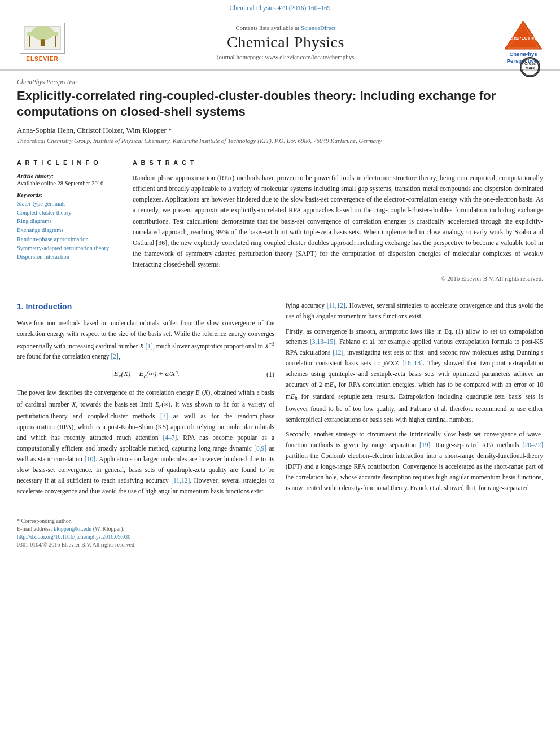 The image size is (560, 747). I want to click on crossmark-icon: Cross Mark, so click(530, 67).